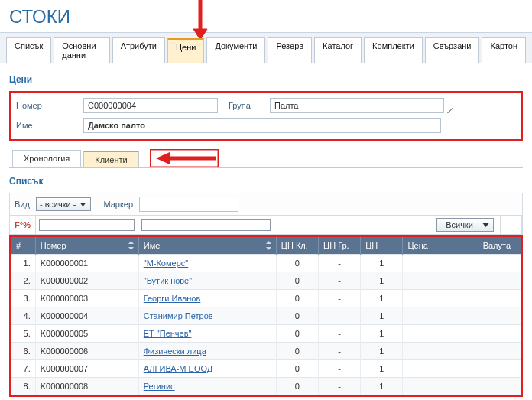 The width and height of the screenshot is (532, 400). Describe the element at coordinates (152, 246) in the screenshot. I see `col-name: Име` at that location.